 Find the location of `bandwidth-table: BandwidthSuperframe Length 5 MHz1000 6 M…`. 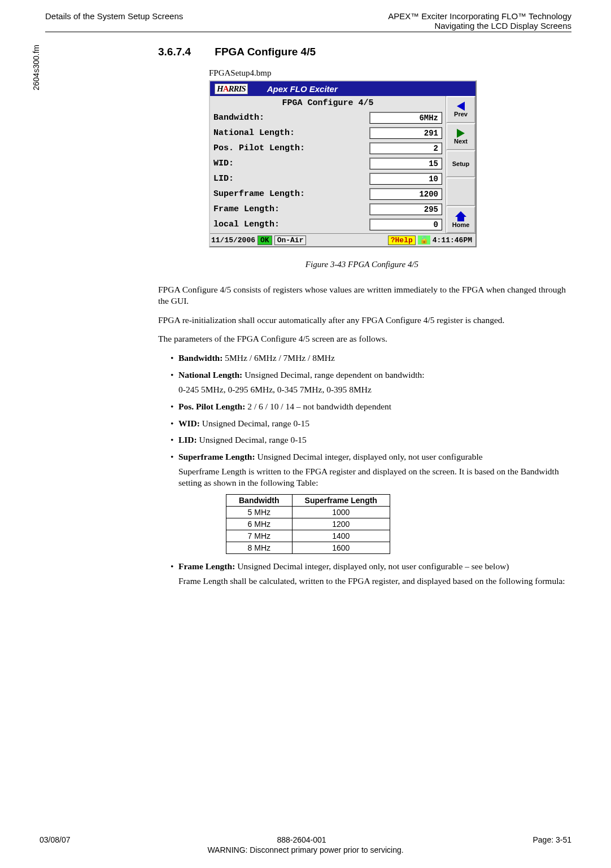

bandwidth-table: BandwidthSuperframe Length 5 MHz1000 6 M… is located at coordinates (308, 524).